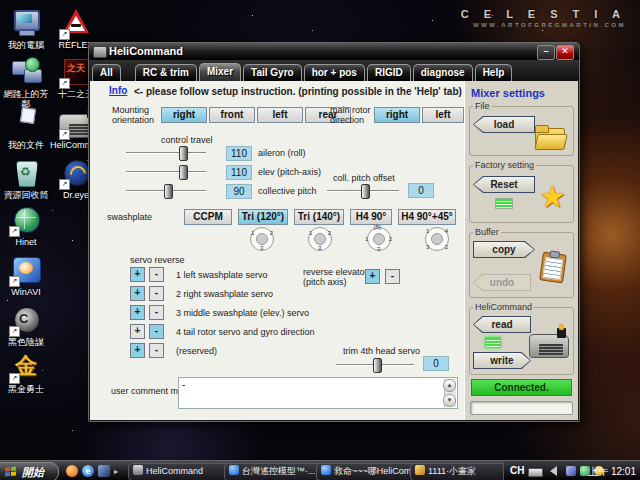  Describe the element at coordinates (450, 386) in the screenshot. I see `scroll-up-icon: ▲` at that location.